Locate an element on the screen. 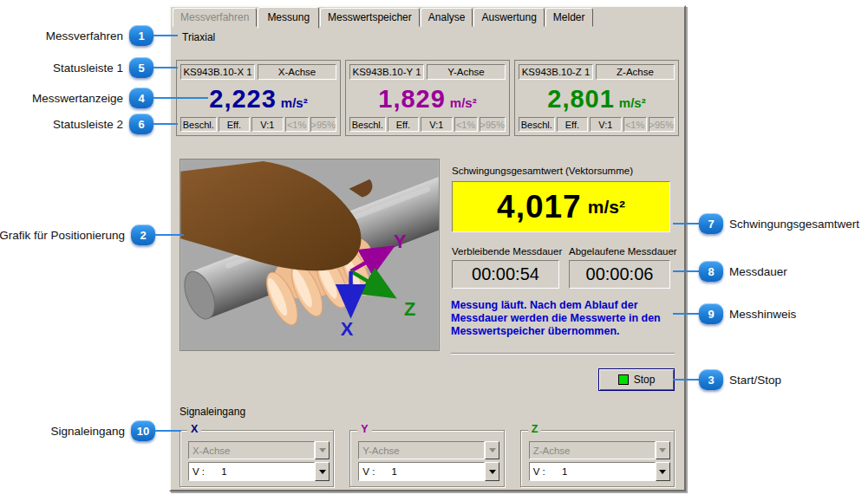 This screenshot has width=868, height=501. callout-label: Statusleiste 1 is located at coordinates (88, 68).